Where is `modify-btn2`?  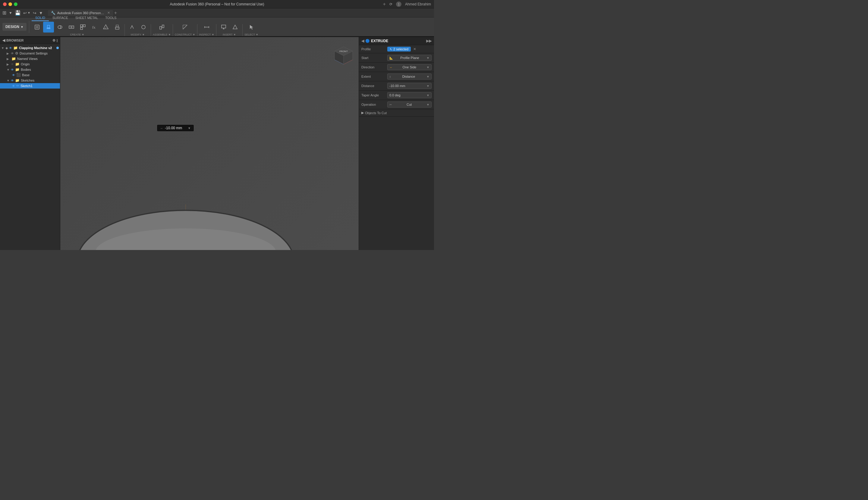 modify-btn2 is located at coordinates (144, 27).